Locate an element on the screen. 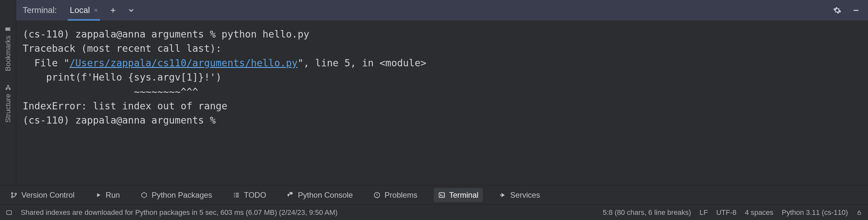 This screenshot has width=868, height=220. minimize-button is located at coordinates (856, 10).